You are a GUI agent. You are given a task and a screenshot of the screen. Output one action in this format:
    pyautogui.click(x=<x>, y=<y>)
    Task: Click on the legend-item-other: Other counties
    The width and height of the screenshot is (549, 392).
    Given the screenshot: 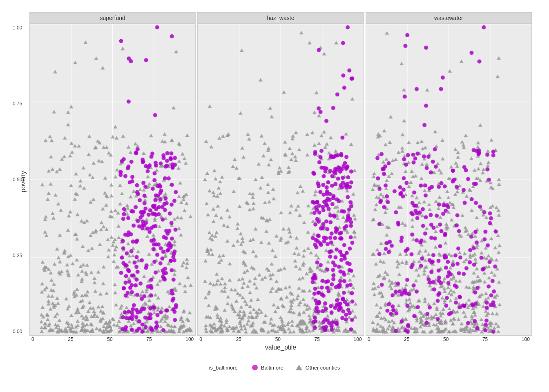 What is the action you would take?
    pyautogui.click(x=318, y=368)
    